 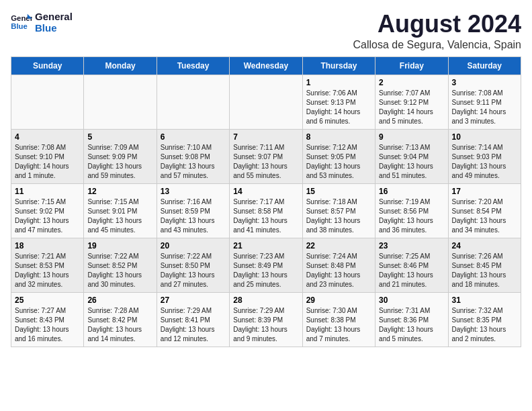 I want to click on calendar-cell: 13Sunrise: 7:16 AM Sunset: 8:59 PM Dayli…, so click(x=193, y=211).